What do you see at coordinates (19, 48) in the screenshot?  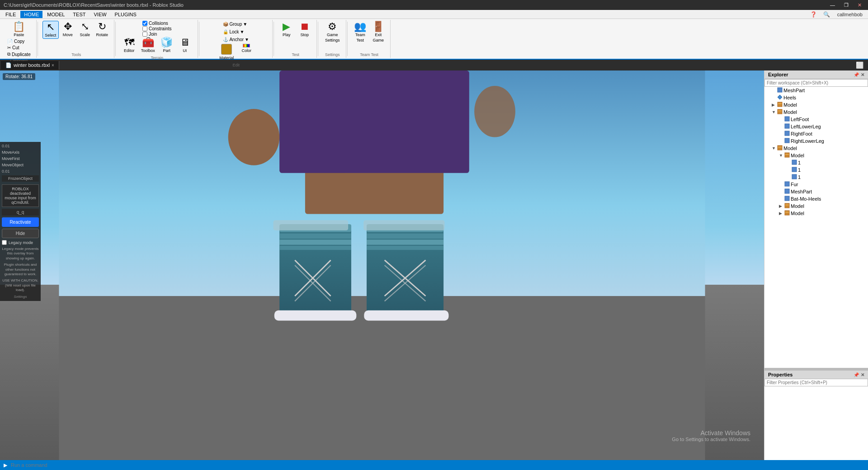 I see `cut-button: ✂ Cut` at bounding box center [19, 48].